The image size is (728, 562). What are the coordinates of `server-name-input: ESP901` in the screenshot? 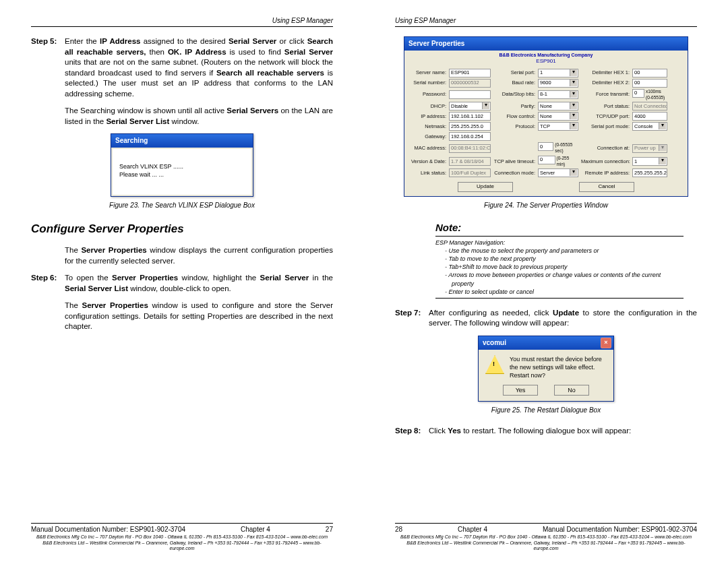 It's located at (470, 73).